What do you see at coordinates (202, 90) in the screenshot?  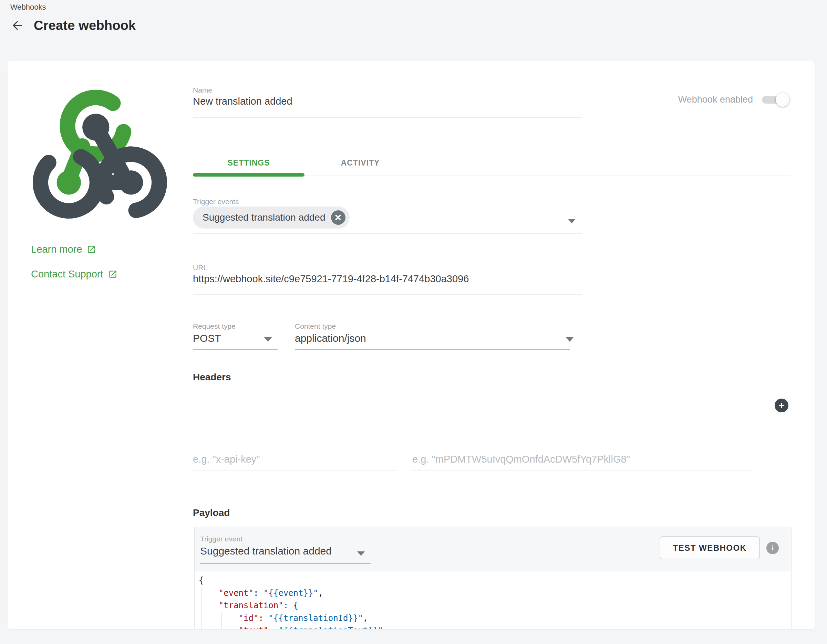 I see `name-label: Name` at bounding box center [202, 90].